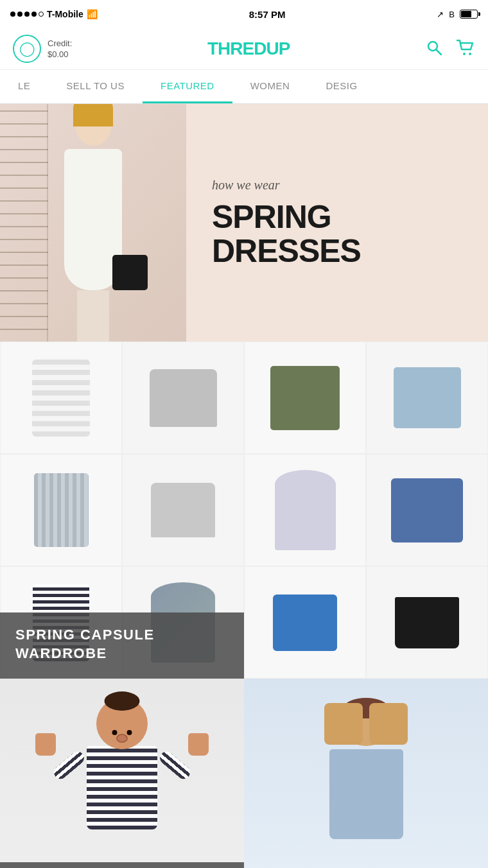 This screenshot has width=488, height=868. What do you see at coordinates (42, 49) in the screenshot?
I see `header-left: ◯ Credit: $0.00` at bounding box center [42, 49].